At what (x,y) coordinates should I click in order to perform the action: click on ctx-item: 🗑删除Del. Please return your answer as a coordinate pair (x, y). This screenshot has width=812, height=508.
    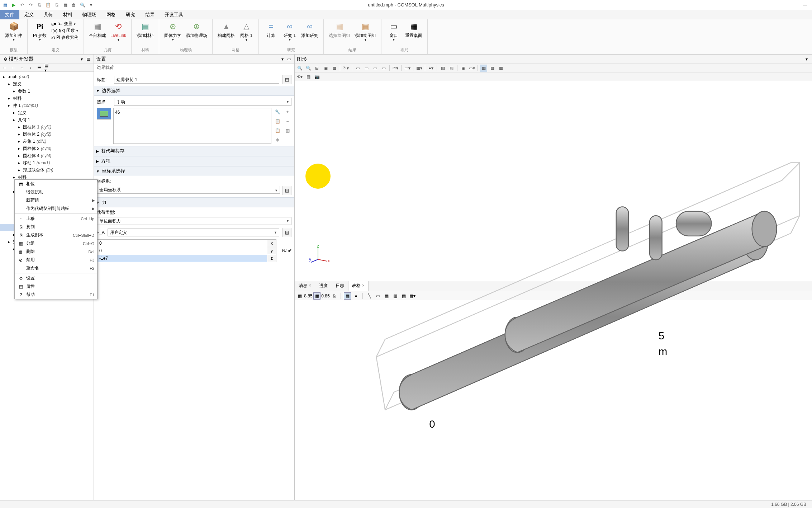
    Looking at the image, I should click on (56, 252).